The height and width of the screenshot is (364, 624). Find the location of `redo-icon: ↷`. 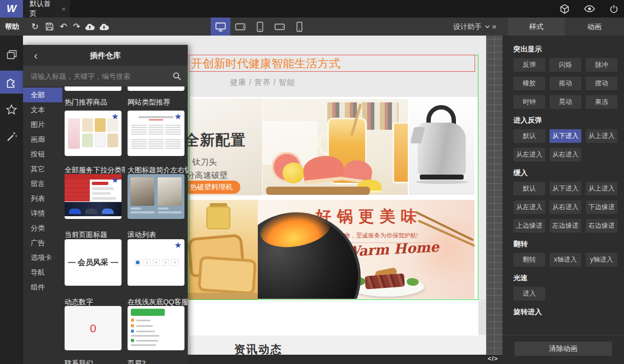

redo-icon: ↷ is located at coordinates (77, 26).